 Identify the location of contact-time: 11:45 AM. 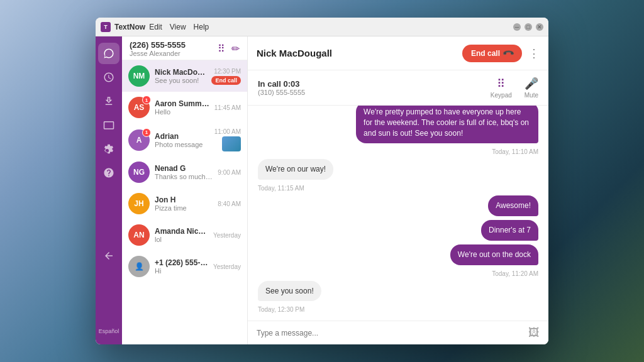
(228, 108).